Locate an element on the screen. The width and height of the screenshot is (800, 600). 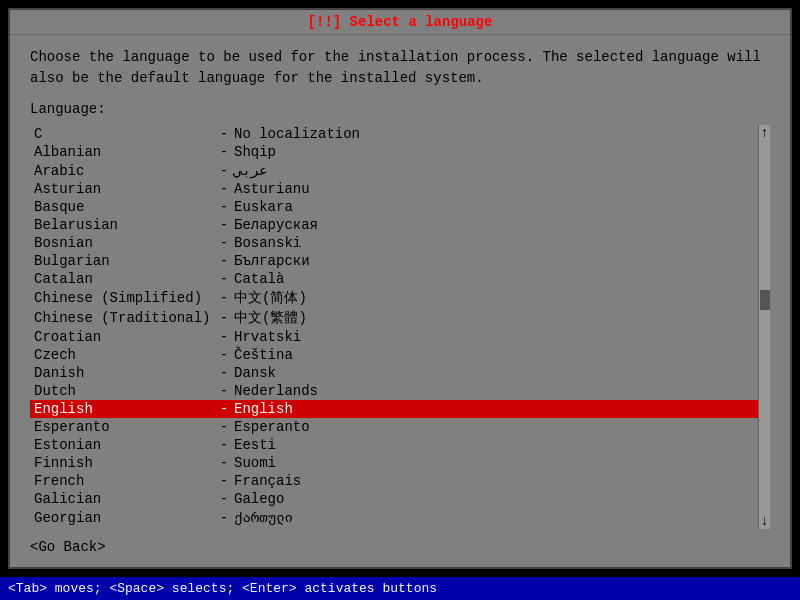
lang-name: Български is located at coordinates (272, 261).